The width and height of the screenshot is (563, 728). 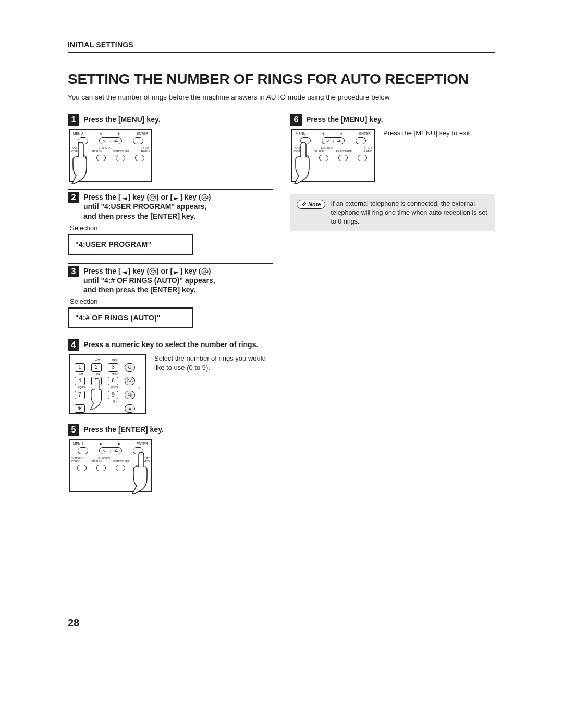 I want to click on step-6: 6 Press the [MENU] key. MENU ◄► ENTER, so click(x=393, y=147).